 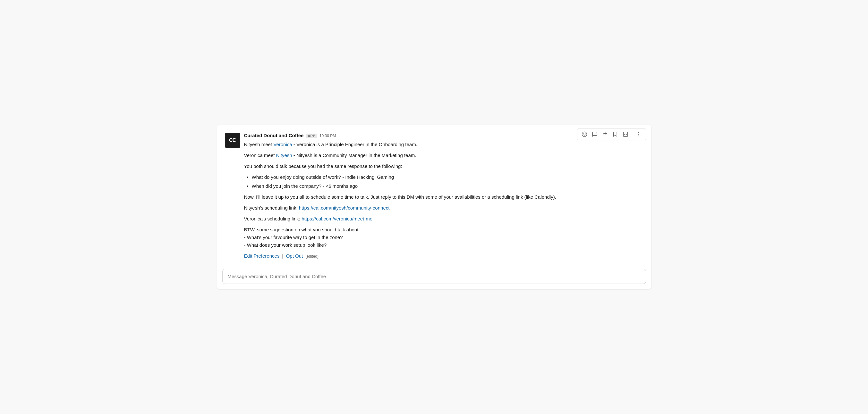 I want to click on list-item-1: What do you enjoy doing outside of work?…, so click(x=447, y=177).